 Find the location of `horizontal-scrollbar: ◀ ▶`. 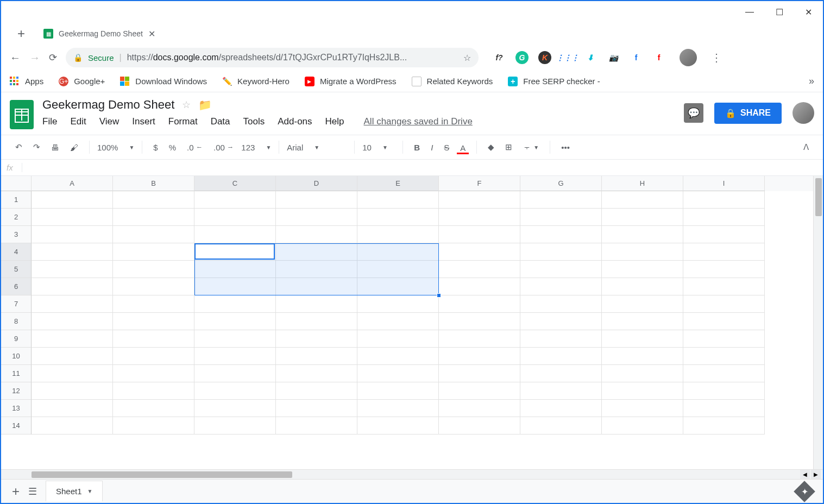

horizontal-scrollbar: ◀ ▶ is located at coordinates (412, 474).